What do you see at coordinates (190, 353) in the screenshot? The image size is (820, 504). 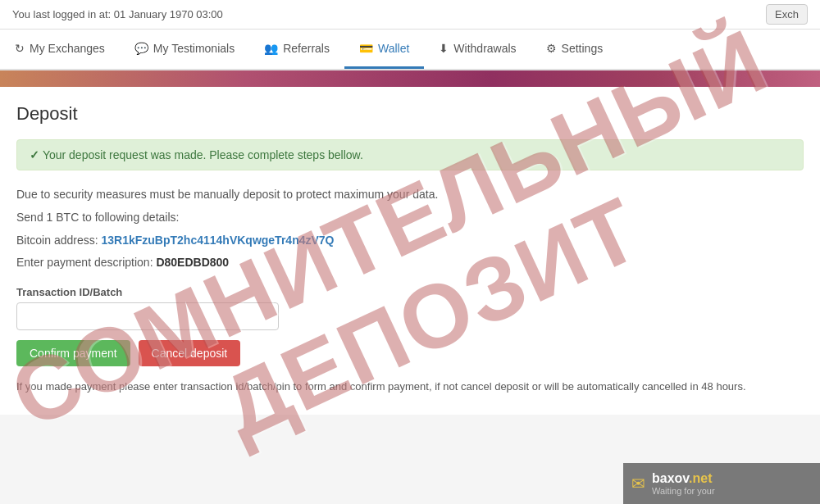 I see `cancel-deposit-button: Cancel deposit` at bounding box center [190, 353].